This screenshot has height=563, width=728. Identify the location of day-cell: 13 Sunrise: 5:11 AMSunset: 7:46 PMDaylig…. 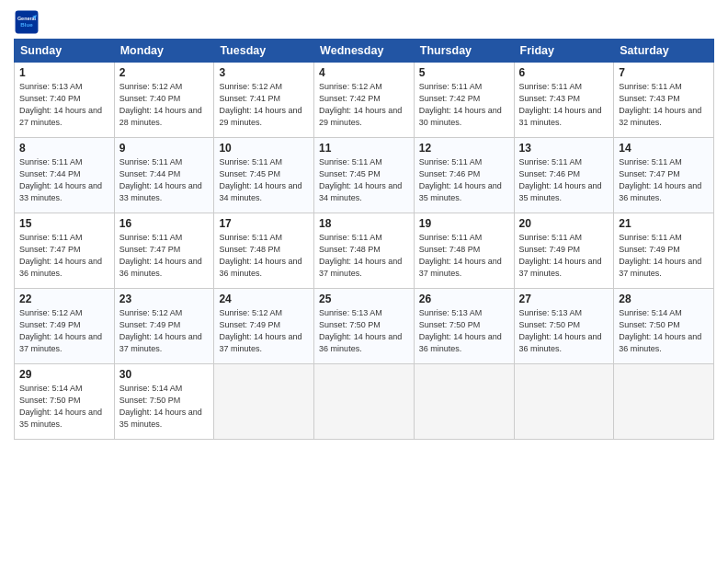
(564, 176).